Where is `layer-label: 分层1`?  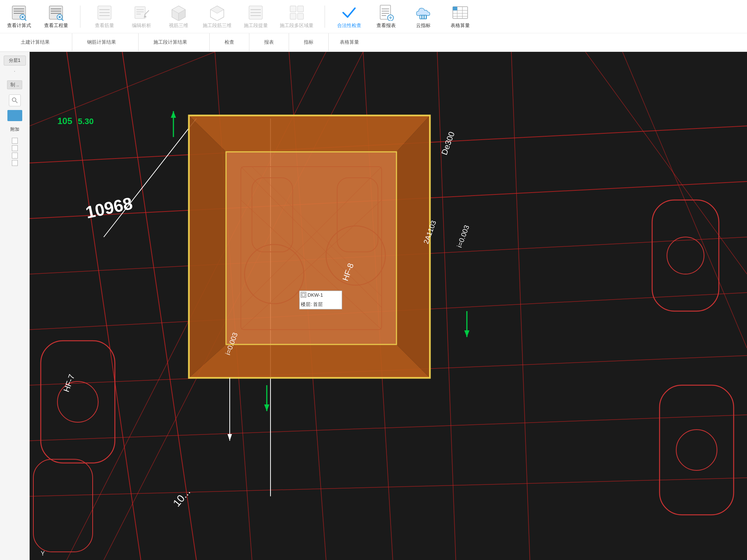 layer-label: 分层1 is located at coordinates (15, 61).